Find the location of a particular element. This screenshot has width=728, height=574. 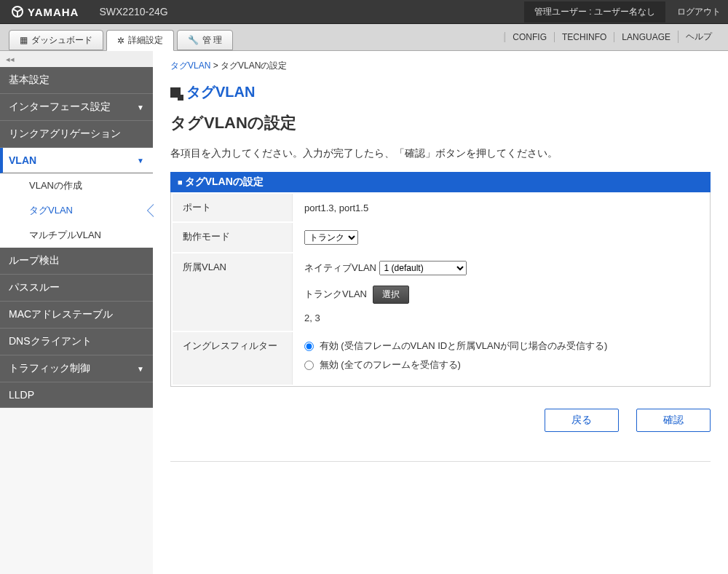

util-help: ヘルプ is located at coordinates (699, 36).